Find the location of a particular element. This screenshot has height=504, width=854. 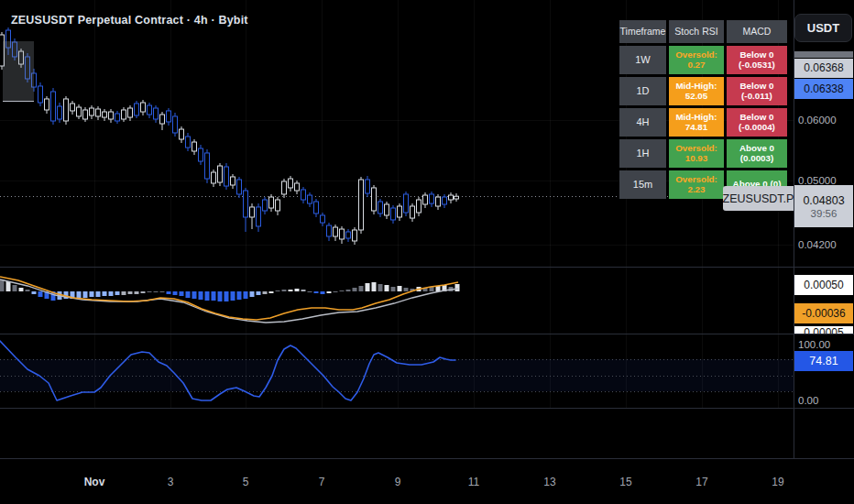

macd-histogram is located at coordinates (230, 290).